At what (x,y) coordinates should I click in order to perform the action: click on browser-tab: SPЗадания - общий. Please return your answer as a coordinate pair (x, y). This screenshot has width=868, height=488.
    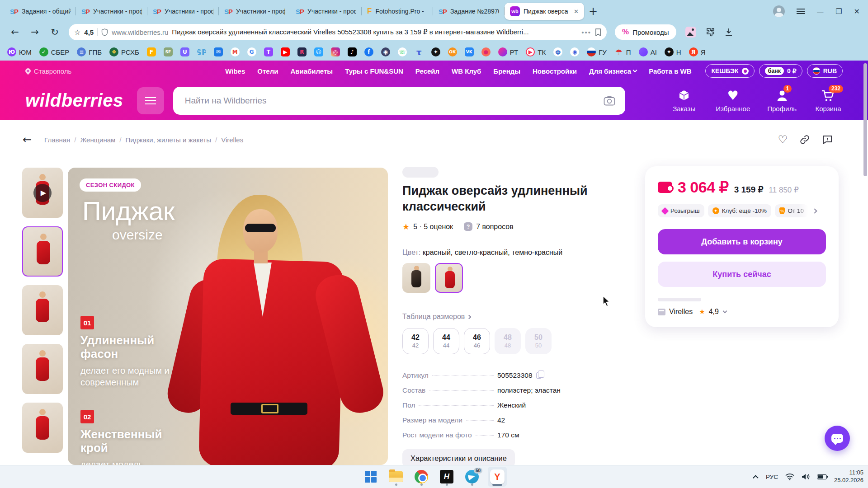
    Looking at the image, I should click on (40, 11).